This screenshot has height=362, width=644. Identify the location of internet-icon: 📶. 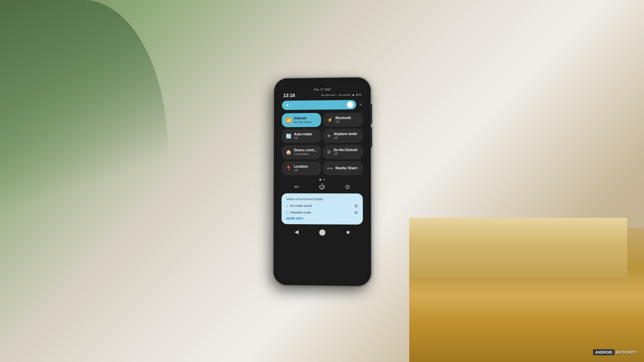
(288, 120).